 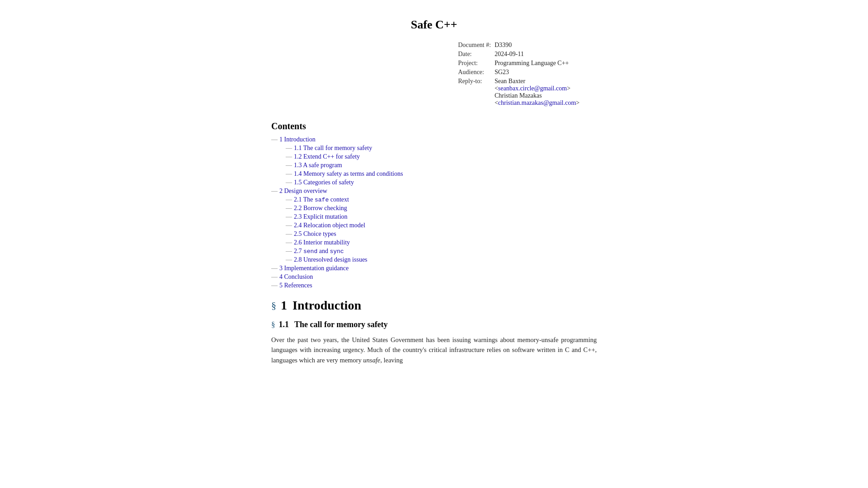 I want to click on toc-item-5: — 5 References, so click(x=434, y=286).